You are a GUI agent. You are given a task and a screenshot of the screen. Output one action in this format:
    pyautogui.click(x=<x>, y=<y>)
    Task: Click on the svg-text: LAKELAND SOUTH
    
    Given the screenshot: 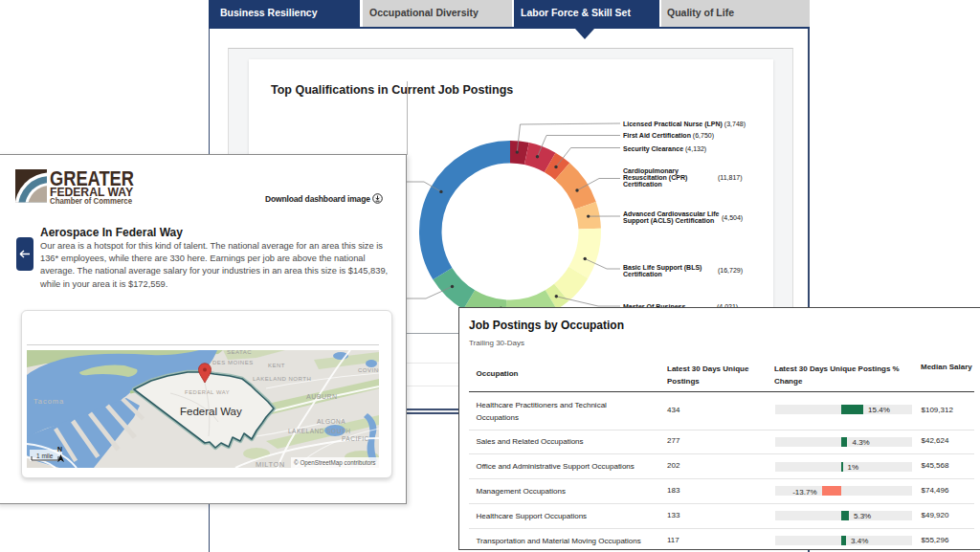 What is the action you would take?
    pyautogui.click(x=320, y=431)
    